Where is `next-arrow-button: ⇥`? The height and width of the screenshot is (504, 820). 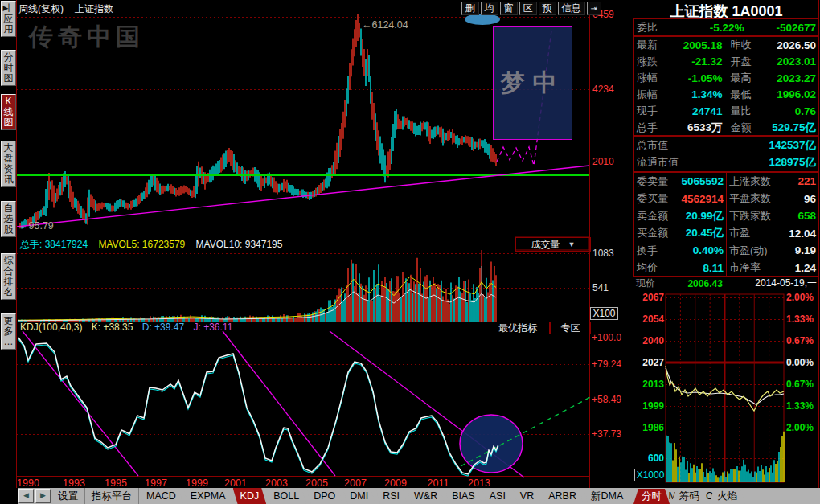 next-arrow-button: ⇥ is located at coordinates (594, 8).